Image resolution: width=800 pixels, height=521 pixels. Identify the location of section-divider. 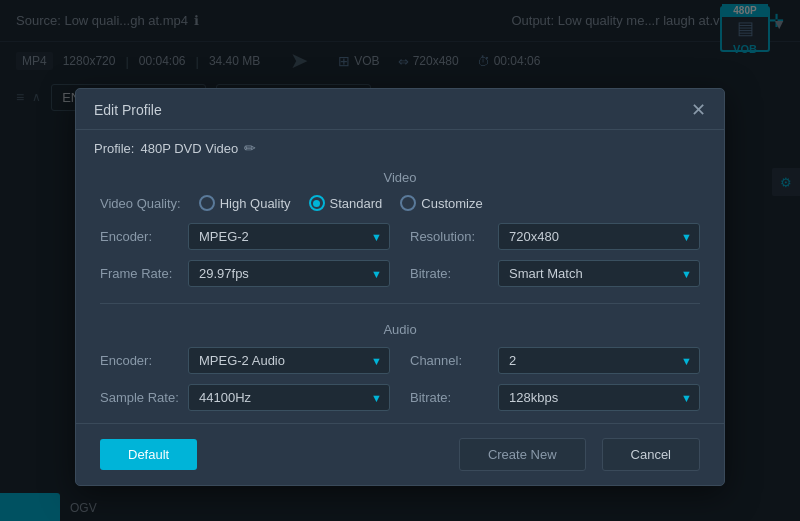
(400, 304).